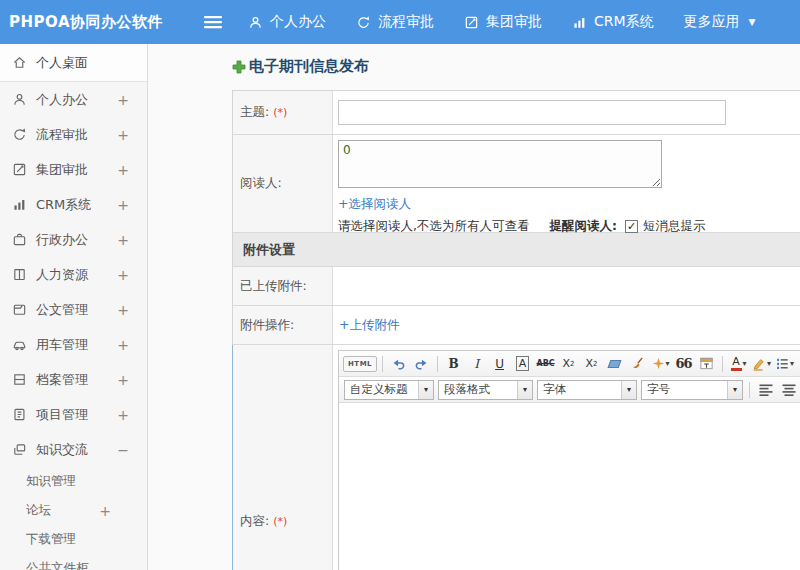 This screenshot has height=570, width=800. I want to click on italic-button: I, so click(476, 364).